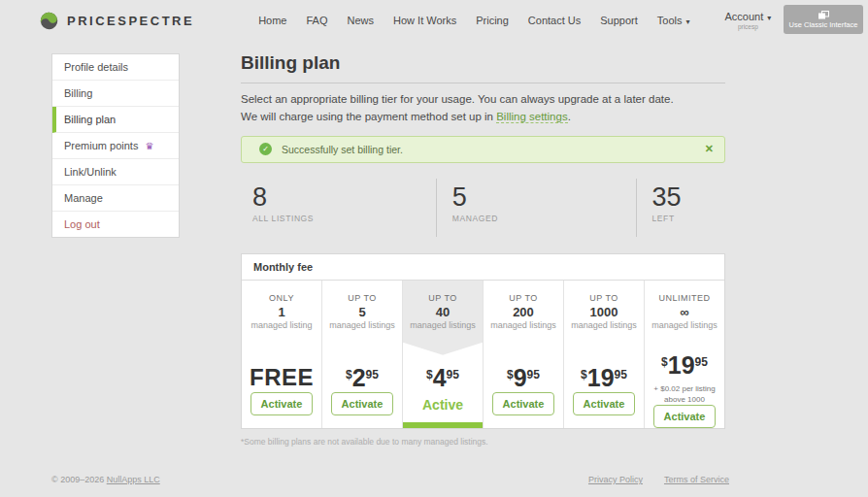  What do you see at coordinates (697, 480) in the screenshot?
I see `terms-of-service-link: Terms of Service` at bounding box center [697, 480].